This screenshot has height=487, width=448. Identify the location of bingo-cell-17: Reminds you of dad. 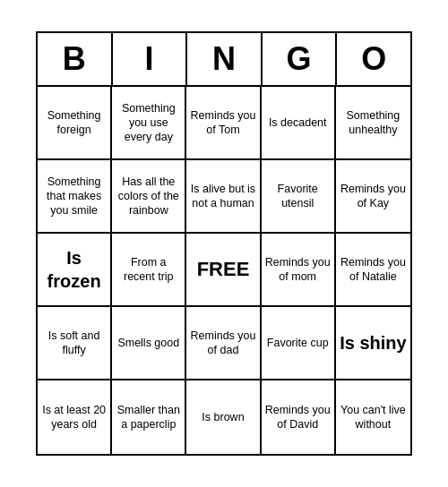
(224, 344).